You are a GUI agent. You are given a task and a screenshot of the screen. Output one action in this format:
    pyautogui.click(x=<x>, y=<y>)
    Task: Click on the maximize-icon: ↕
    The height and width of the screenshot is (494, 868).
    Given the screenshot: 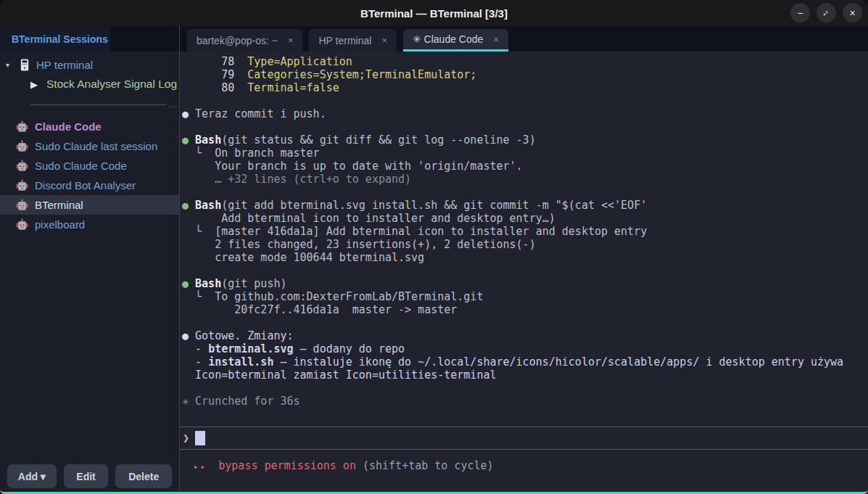 What is the action you would take?
    pyautogui.click(x=827, y=13)
    